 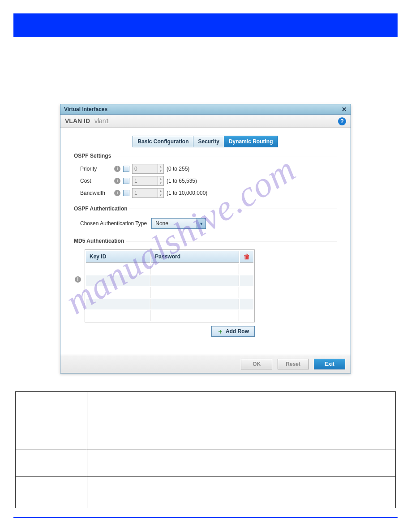 What do you see at coordinates (251, 142) in the screenshot?
I see `tab-dynamic-routing: Dynamic Routing` at bounding box center [251, 142].